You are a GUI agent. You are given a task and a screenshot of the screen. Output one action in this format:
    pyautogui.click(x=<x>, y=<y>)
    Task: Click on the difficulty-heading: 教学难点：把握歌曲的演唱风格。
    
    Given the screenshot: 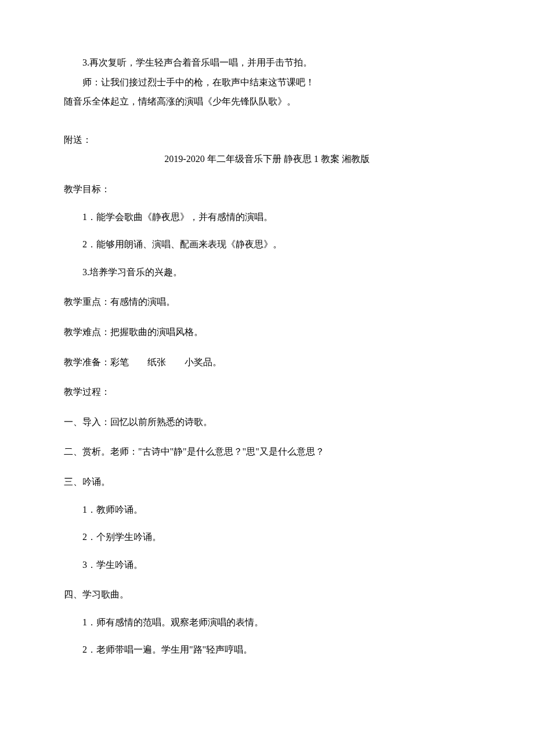 What is the action you would take?
    pyautogui.click(x=267, y=332)
    